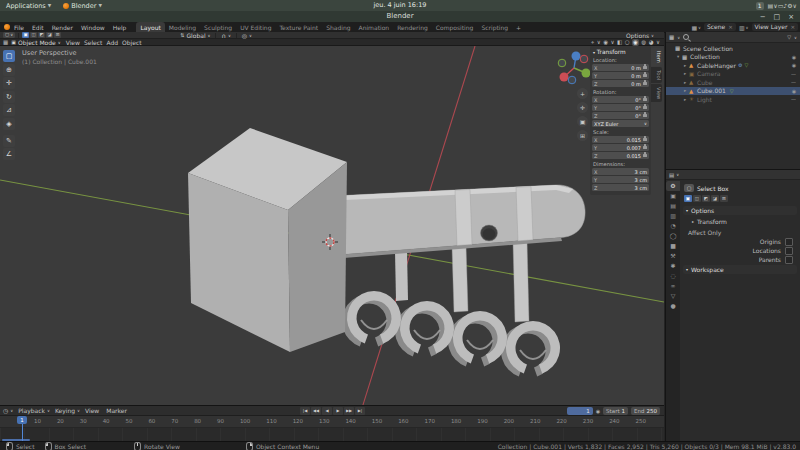 The width and height of the screenshot is (800, 450). What do you see at coordinates (733, 82) in the screenshot?
I see `outliner-row: ▸ ▲ Cube —` at bounding box center [733, 82].